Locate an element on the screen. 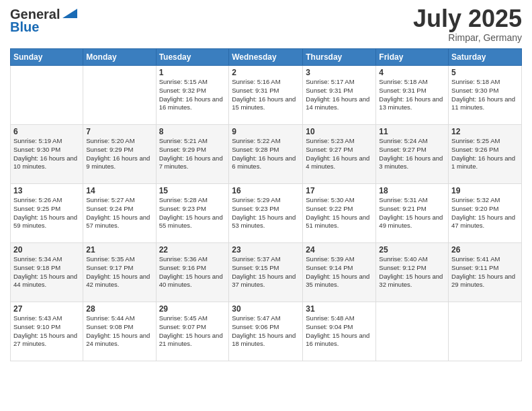 The height and width of the screenshot is (411, 532). day-info: Sunrise: 5:24 AMSunset: 9:27 PMDaylight:… is located at coordinates (412, 154).